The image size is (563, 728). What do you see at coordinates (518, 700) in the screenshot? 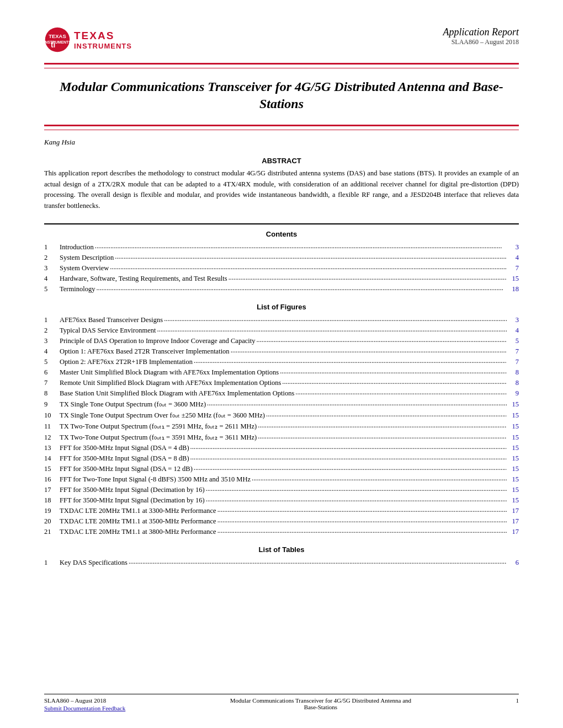
I see `footer-page-num: 1` at bounding box center [518, 700].